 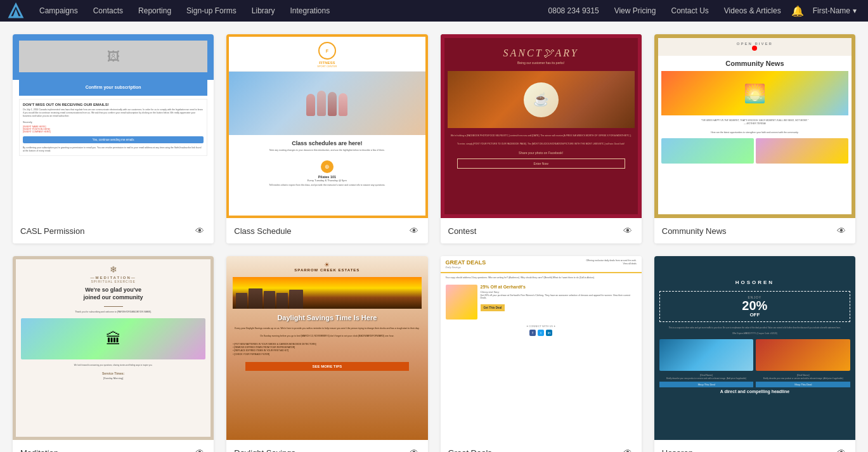 What do you see at coordinates (113, 446) in the screenshot?
I see `template-footer-meditation: Meditation 👁` at bounding box center [113, 446].